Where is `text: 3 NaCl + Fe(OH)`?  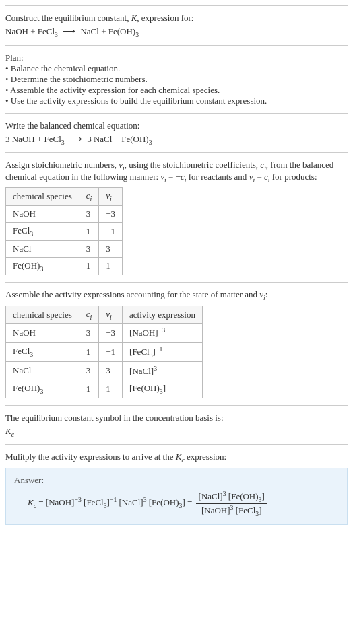 text: 3 NaCl + Fe(OH) is located at coordinates (117, 139).